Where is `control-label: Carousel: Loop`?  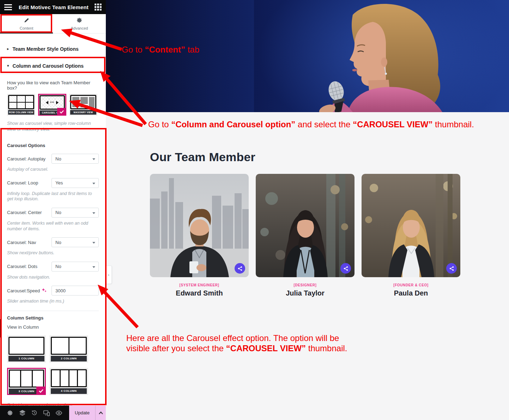
control-label: Carousel: Loop is located at coordinates (23, 183).